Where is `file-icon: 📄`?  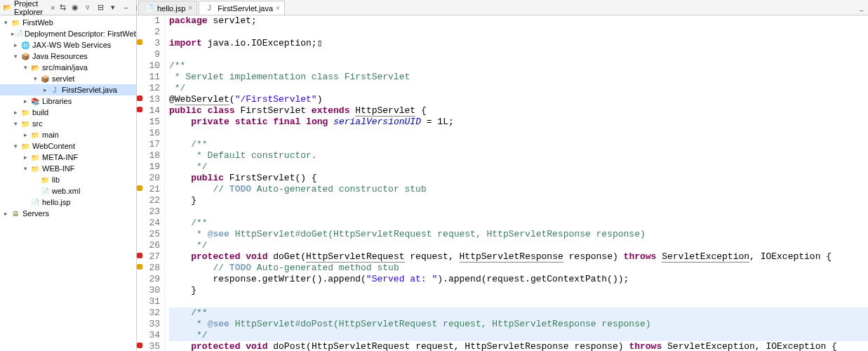
file-icon: 📄 is located at coordinates (19, 34).